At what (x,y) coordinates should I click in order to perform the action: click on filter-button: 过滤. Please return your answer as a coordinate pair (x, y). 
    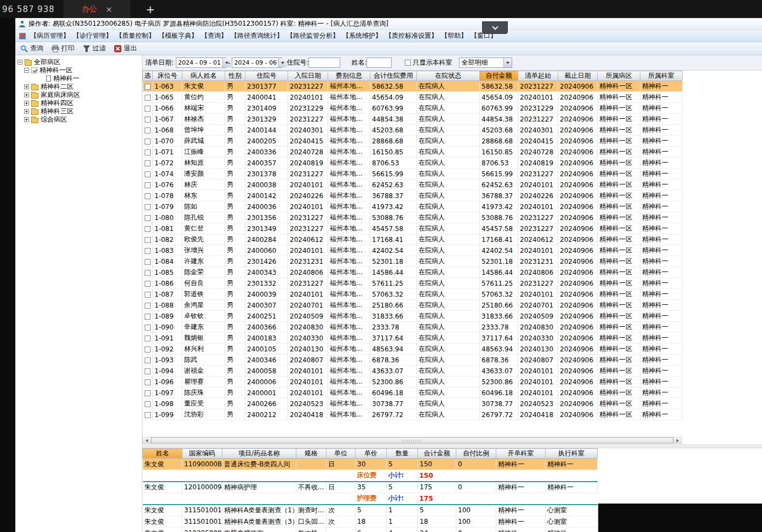
    Looking at the image, I should click on (94, 48).